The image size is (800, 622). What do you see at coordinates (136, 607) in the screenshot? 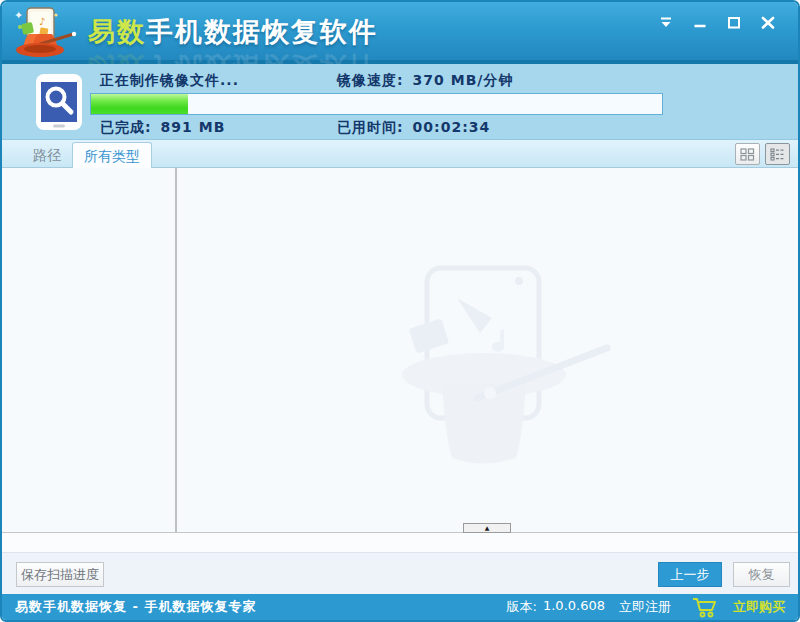
I see `app-caption: 易数手机数据恢复 - 手机数据恢复专家` at bounding box center [136, 607].